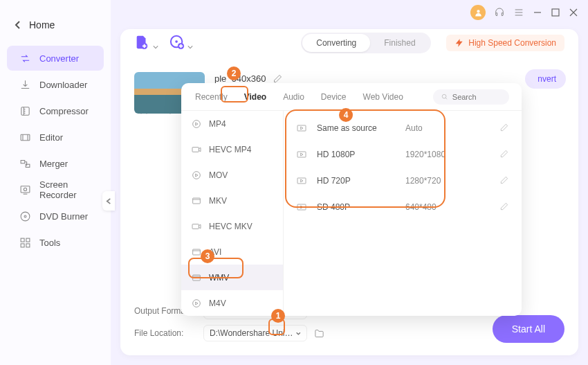  I want to click on close-button, so click(573, 12).